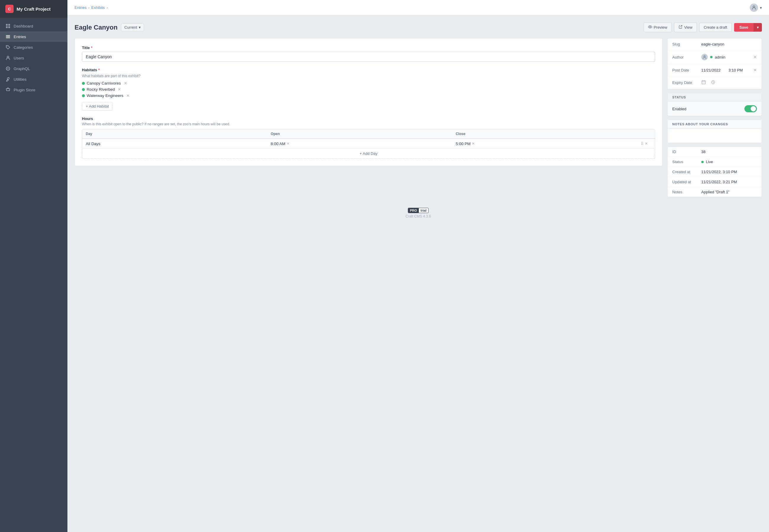 The height and width of the screenshot is (532, 769). Describe the element at coordinates (8, 69) in the screenshot. I see `graphql-icon` at that location.